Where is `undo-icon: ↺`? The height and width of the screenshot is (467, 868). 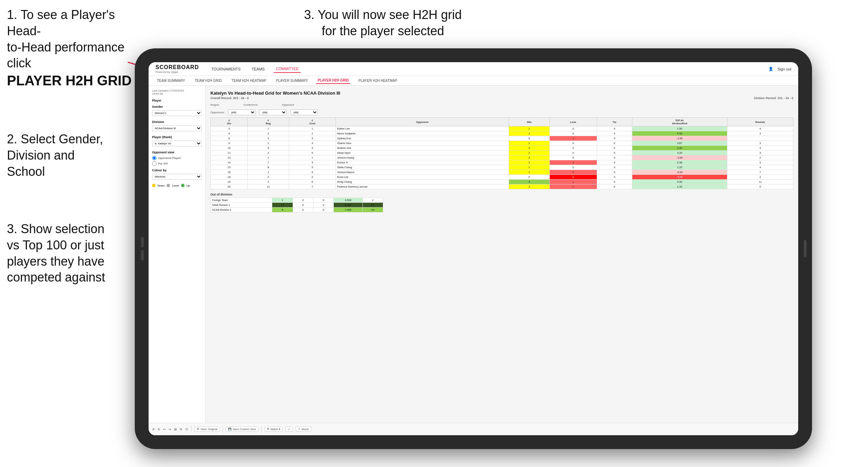
undo-icon: ↺ is located at coordinates (153, 429).